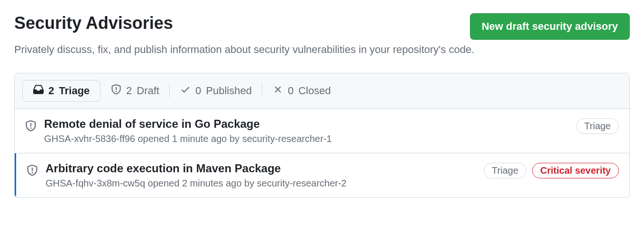  I want to click on filter-draft-count: 2, so click(129, 91).